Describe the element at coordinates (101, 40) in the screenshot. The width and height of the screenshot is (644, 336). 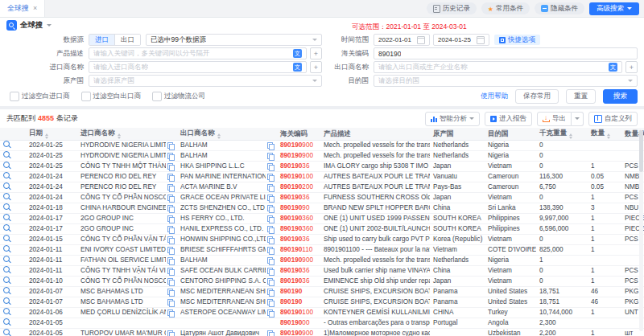
I see `import-segment: 进口` at that location.